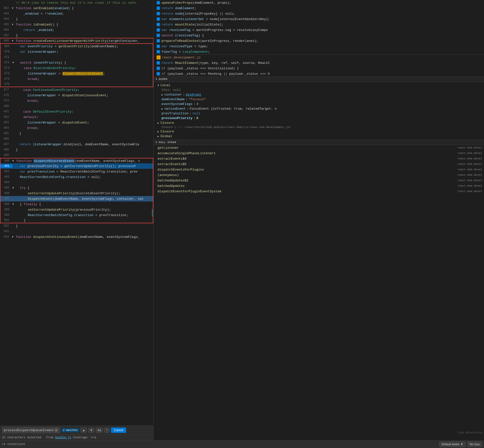 This screenshot has height=448, width=484. I want to click on call-stack-item: extractEvents$5 react-dom.devel, so click(319, 164).